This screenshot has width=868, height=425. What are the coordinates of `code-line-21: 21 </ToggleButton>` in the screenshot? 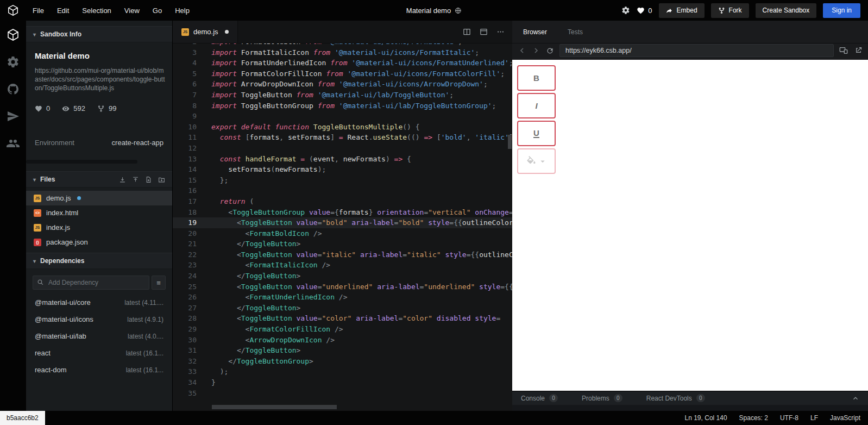 It's located at (342, 244).